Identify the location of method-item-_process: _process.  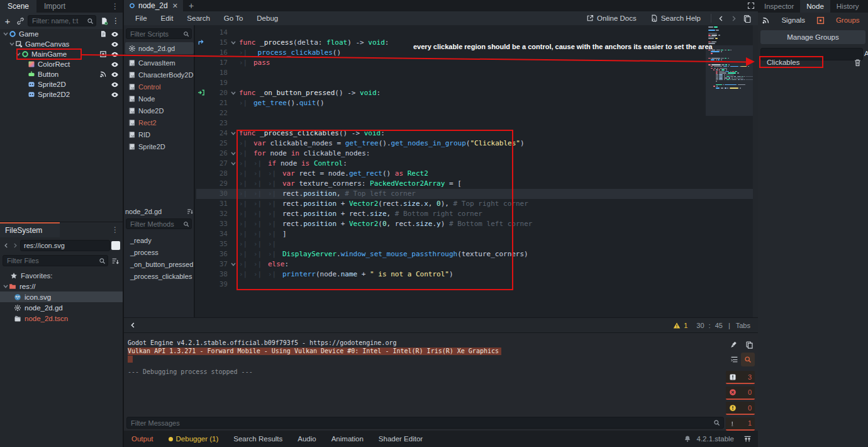
(160, 252).